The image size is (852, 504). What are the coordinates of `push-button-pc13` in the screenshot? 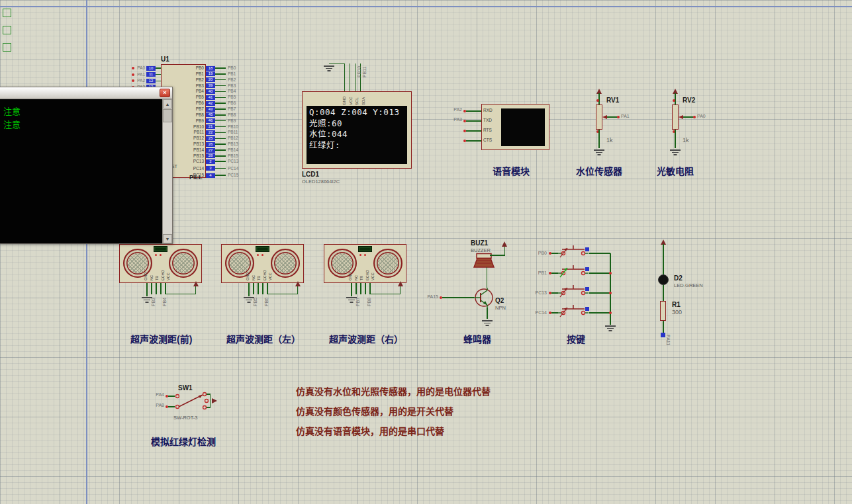 It's located at (573, 291).